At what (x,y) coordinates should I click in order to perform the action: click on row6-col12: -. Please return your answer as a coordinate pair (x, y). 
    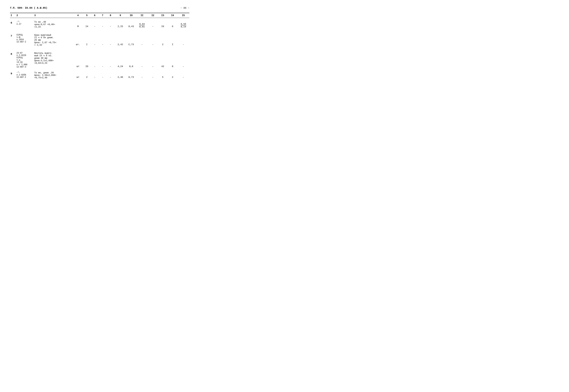
    Looking at the image, I should click on (153, 25).